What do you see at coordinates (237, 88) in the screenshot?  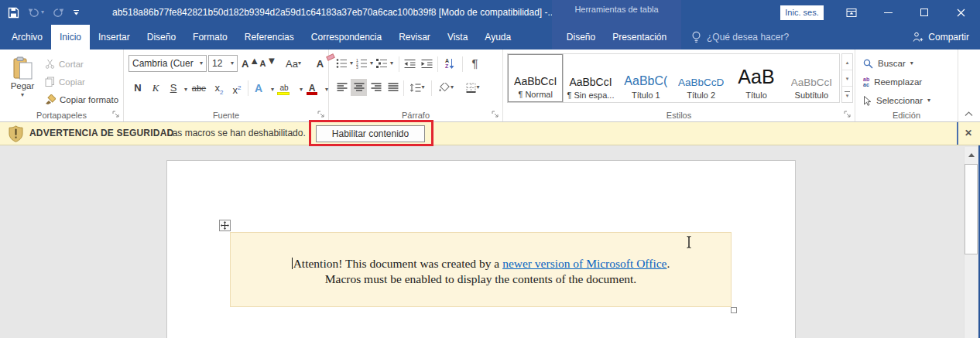 I see `superscript-button: x2` at bounding box center [237, 88].